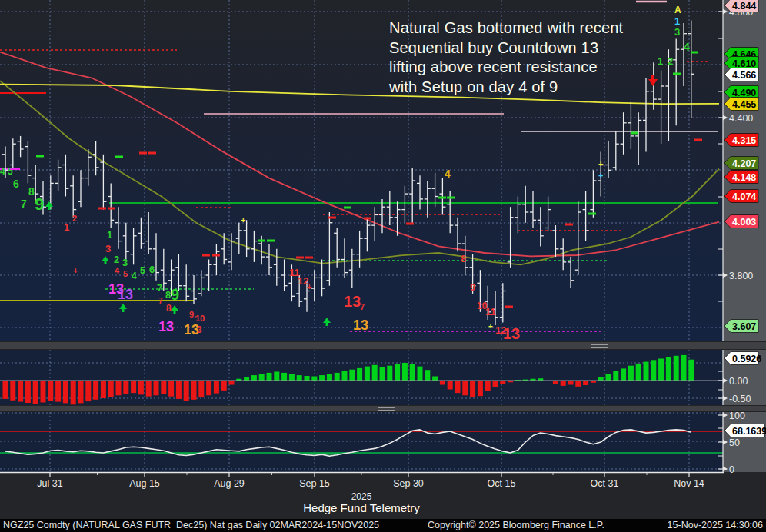 This screenshot has width=766, height=532. I want to click on annotation-line: with Setup on day 4 of 9, so click(520, 88).